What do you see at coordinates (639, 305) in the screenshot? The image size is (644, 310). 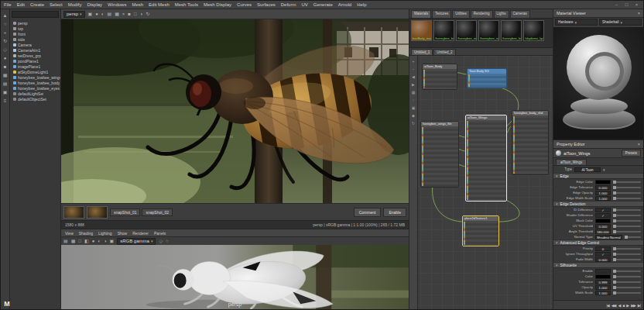 I see `playback-control-icon: ▶|` at bounding box center [639, 305].